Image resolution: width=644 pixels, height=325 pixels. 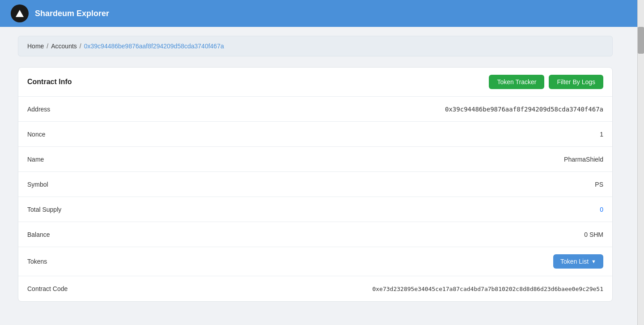 What do you see at coordinates (487, 289) in the screenshot?
I see `info-value: 0xe73d232895e34045ce17a87cad4bd7a7b81020…` at bounding box center [487, 289].